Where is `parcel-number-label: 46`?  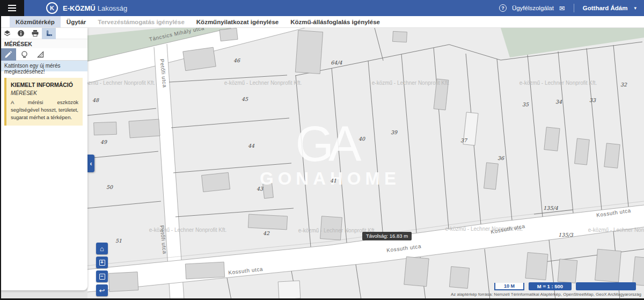
parcel-number-label: 46 is located at coordinates (237, 60).